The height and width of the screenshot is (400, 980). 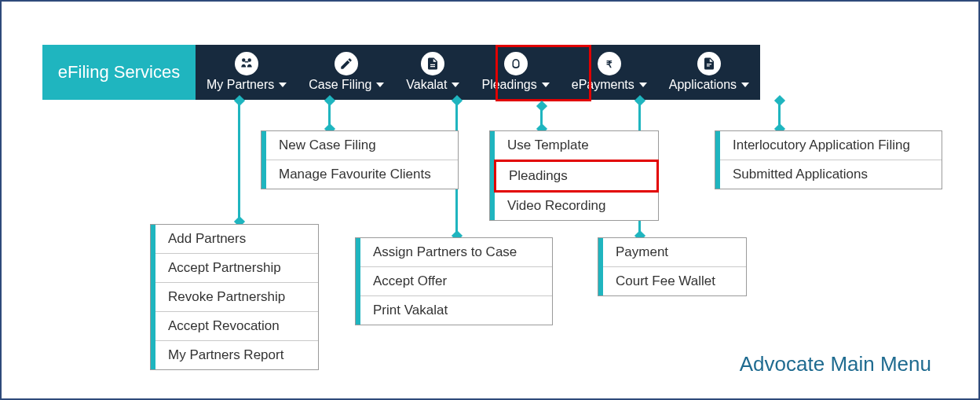 What do you see at coordinates (831, 174) in the screenshot?
I see `menu-item: Submitted Applications` at bounding box center [831, 174].